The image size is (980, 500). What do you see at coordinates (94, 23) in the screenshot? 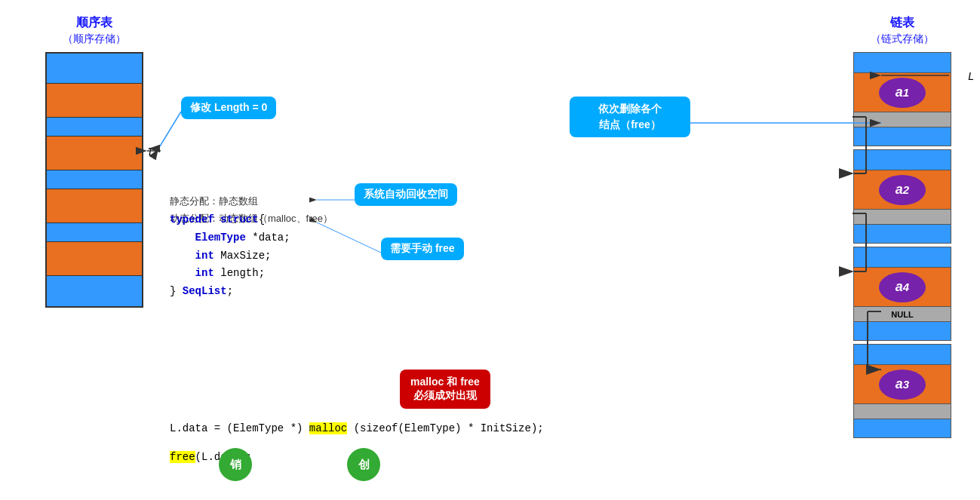
I see `seq-list-title: 顺序表` at bounding box center [94, 23].